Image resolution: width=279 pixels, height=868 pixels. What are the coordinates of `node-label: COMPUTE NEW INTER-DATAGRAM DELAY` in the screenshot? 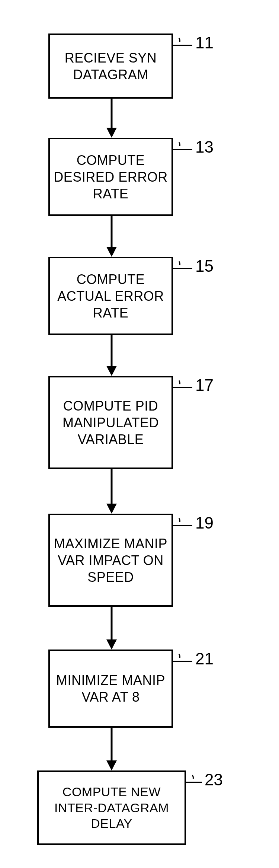 It's located at (112, 808).